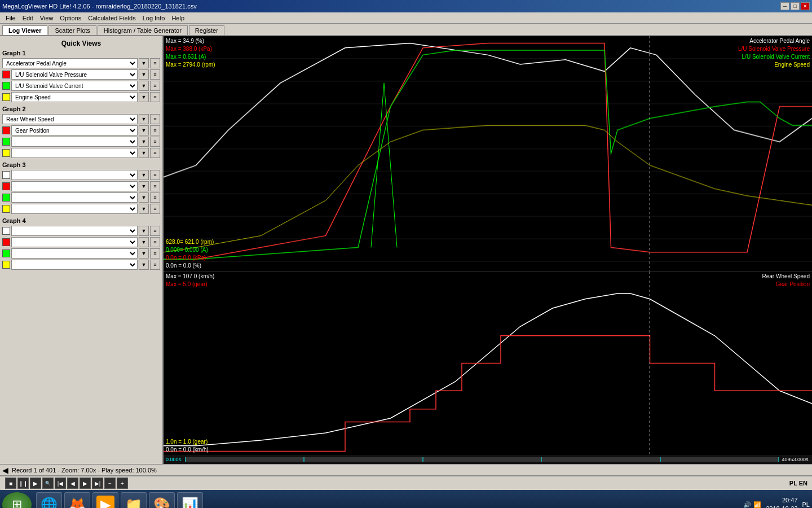 Image resolution: width=812 pixels, height=508 pixels. Describe the element at coordinates (144, 265) in the screenshot. I see `graph4-arrow4: ▼` at that location.